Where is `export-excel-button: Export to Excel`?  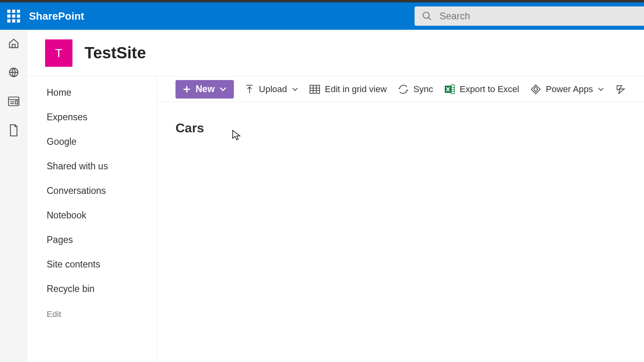
export-excel-button: Export to Excel is located at coordinates (482, 89).